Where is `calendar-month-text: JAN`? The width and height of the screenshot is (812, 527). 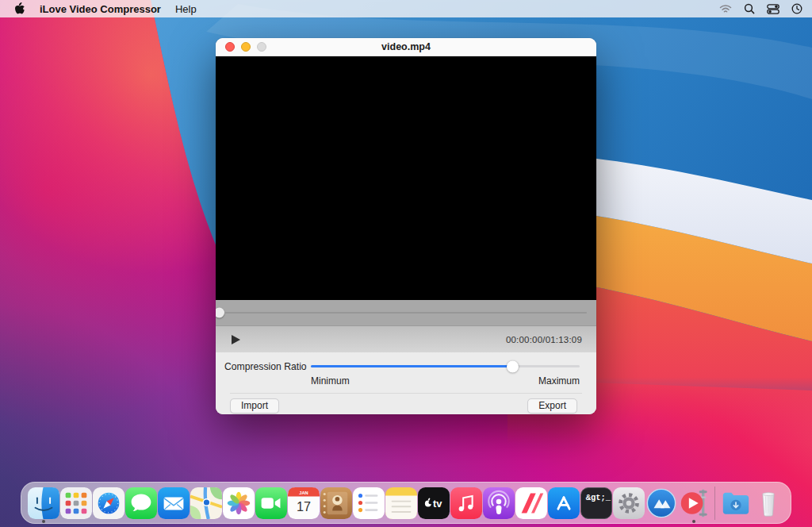
calendar-month-text: JAN is located at coordinates (303, 492).